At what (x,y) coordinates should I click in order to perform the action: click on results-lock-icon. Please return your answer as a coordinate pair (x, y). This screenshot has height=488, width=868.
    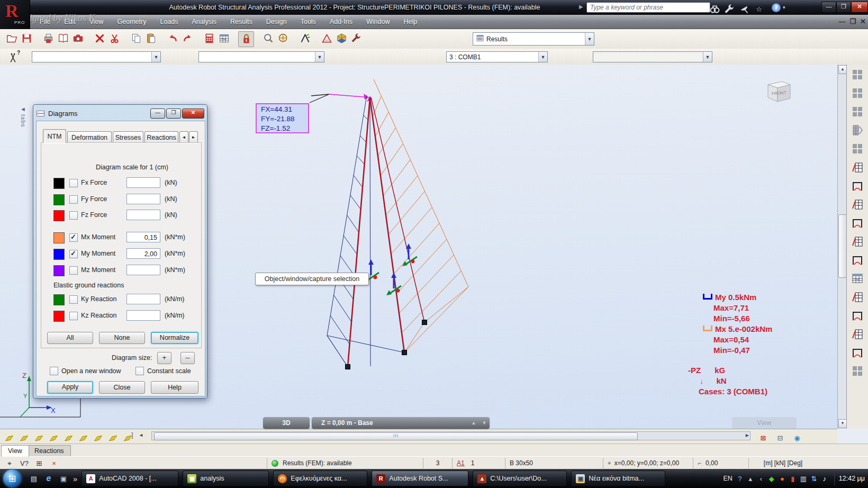
    Looking at the image, I should click on (246, 39).